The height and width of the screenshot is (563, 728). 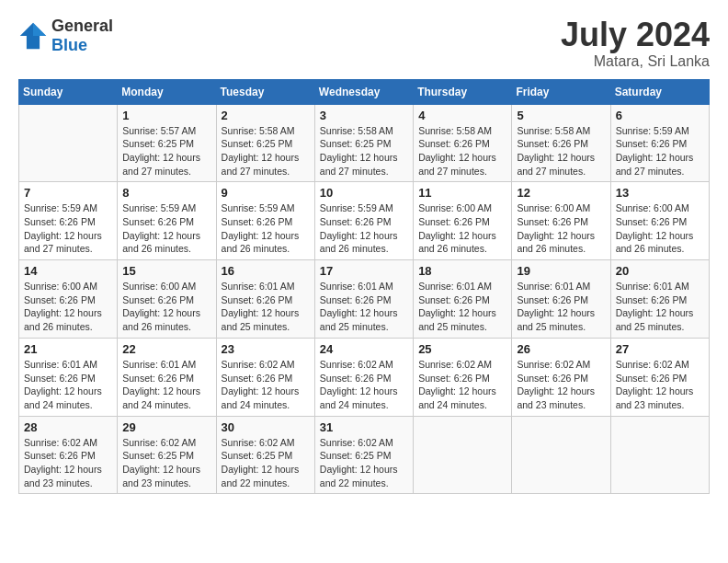 What do you see at coordinates (660, 144) in the screenshot?
I see `calendar-cell: 6Sunrise: 5:59 AM Sunset: 6:26 PM Daylig…` at bounding box center [660, 144].